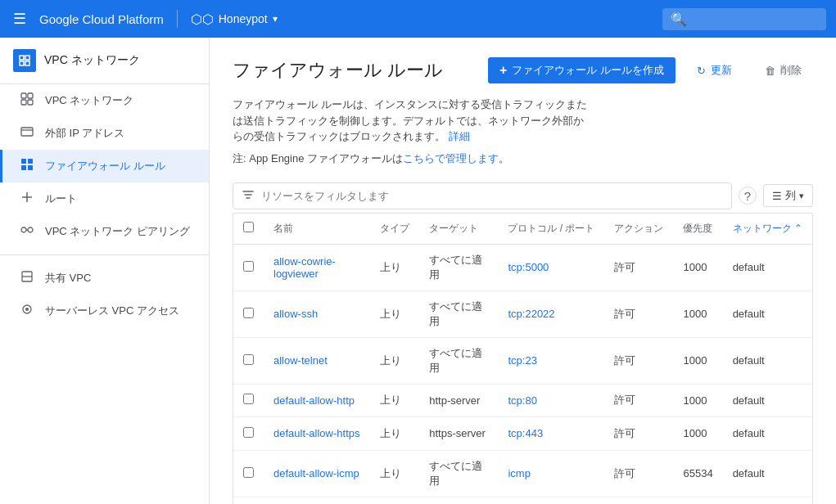  Describe the element at coordinates (105, 133) in the screenshot. I see `sidebar-item-external-ip: 外部 IP アドレス` at that location.